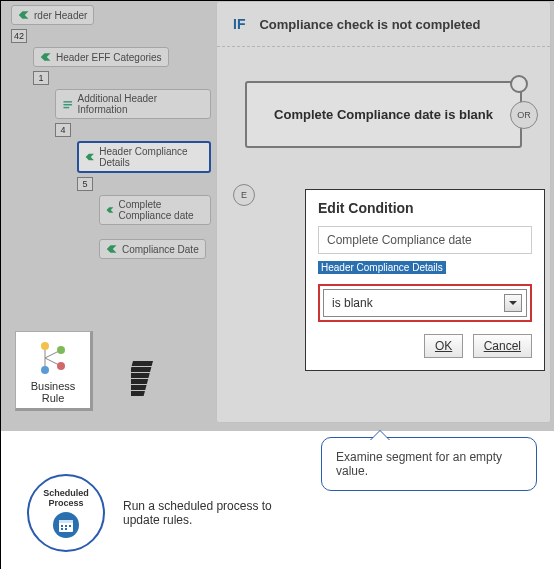 Image resolution: width=554 pixels, height=569 pixels. I want to click on tree-node-order-header: rder Header, so click(52, 15).